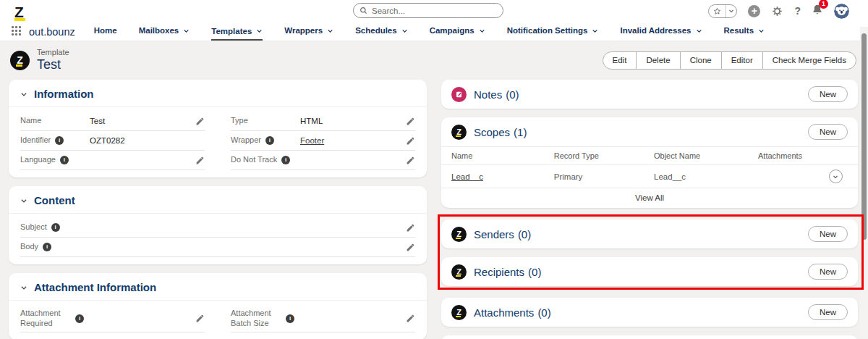 The width and height of the screenshot is (868, 339). Describe the element at coordinates (650, 312) in the screenshot. I see `attachments-related-list: Z Attachments (0) New` at that location.